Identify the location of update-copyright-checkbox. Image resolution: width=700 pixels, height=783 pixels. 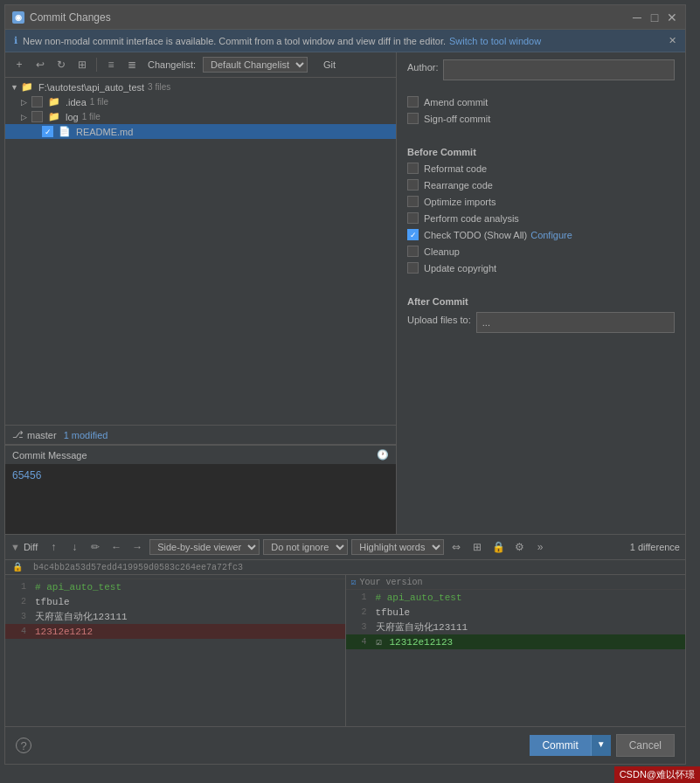
(412, 267).